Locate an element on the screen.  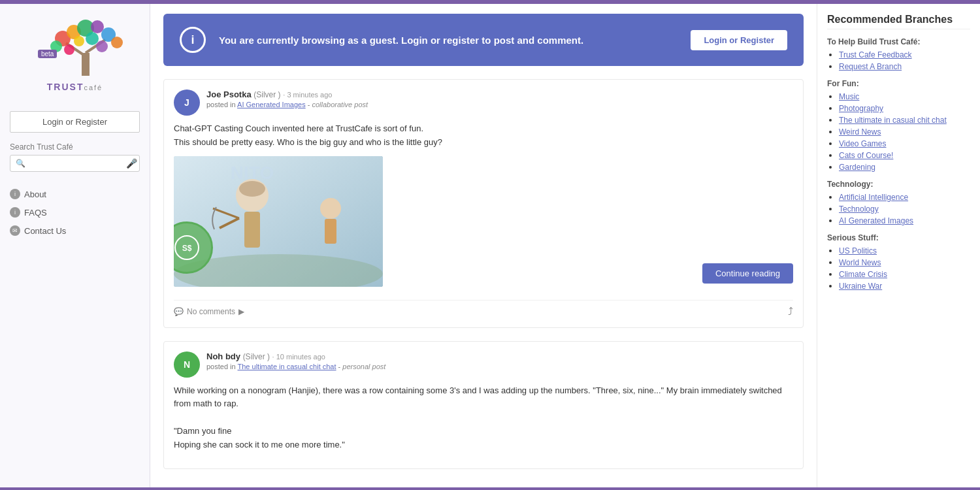
sidebar-item-contact: ✉ Contact Us is located at coordinates (74, 231).